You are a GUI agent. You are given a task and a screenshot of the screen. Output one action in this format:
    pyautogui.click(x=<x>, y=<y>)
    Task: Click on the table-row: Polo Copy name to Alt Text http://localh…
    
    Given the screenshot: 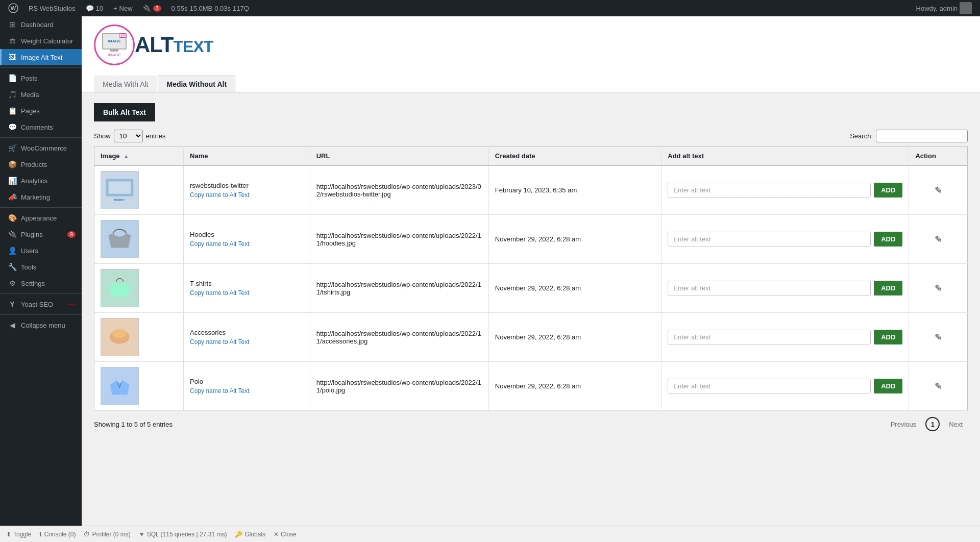 What is the action you would take?
    pyautogui.click(x=531, y=386)
    